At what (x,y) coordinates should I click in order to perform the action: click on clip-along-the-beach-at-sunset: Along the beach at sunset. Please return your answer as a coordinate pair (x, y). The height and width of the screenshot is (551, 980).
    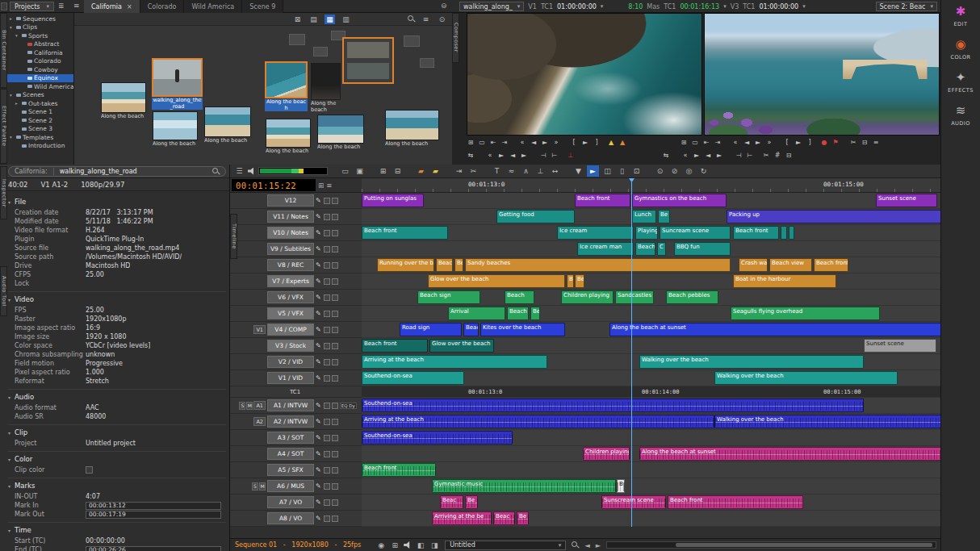
    Looking at the image, I should click on (775, 329).